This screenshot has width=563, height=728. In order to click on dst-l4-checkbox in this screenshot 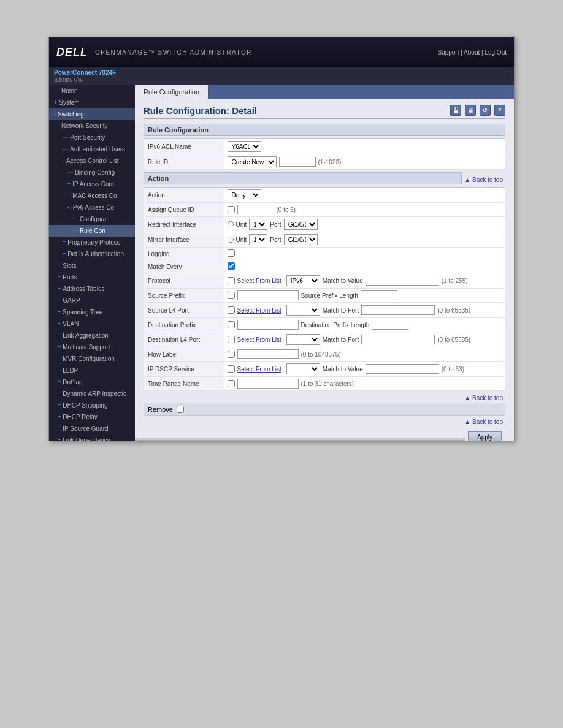, I will do `click(231, 339)`.